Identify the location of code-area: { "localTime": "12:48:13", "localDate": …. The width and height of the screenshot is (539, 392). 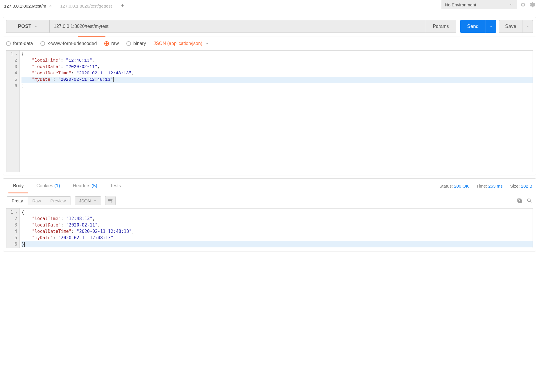
(276, 228).